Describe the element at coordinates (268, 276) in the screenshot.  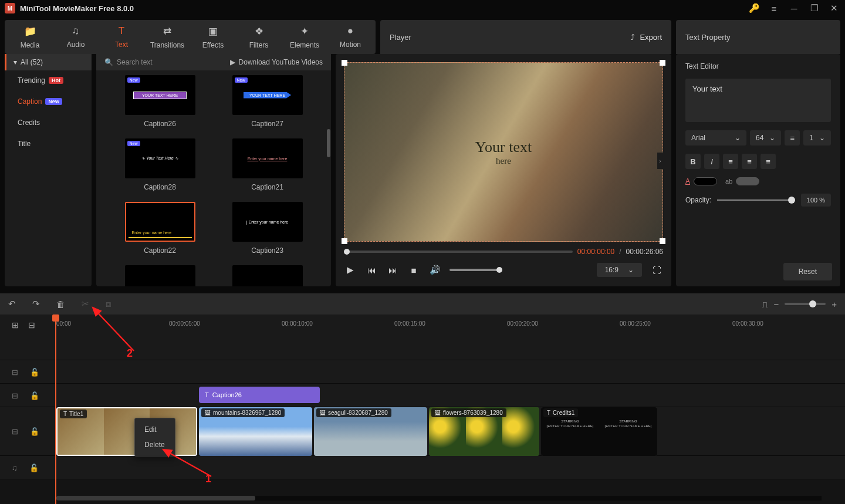
I see `preset-thumbnail` at that location.